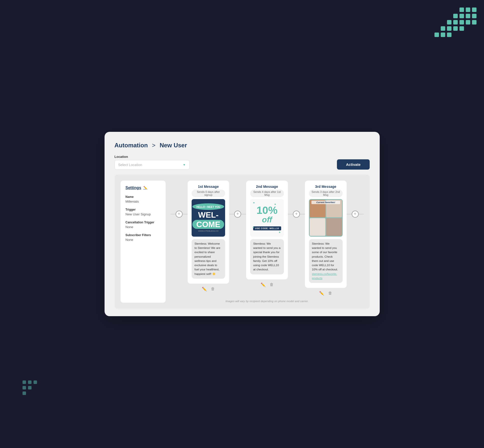 Image resolution: width=484 pixels, height=448 pixels. Describe the element at coordinates (143, 242) in the screenshot. I see `settings-panel: Settings ✏️ Name Millenials Trigger New …` at that location.